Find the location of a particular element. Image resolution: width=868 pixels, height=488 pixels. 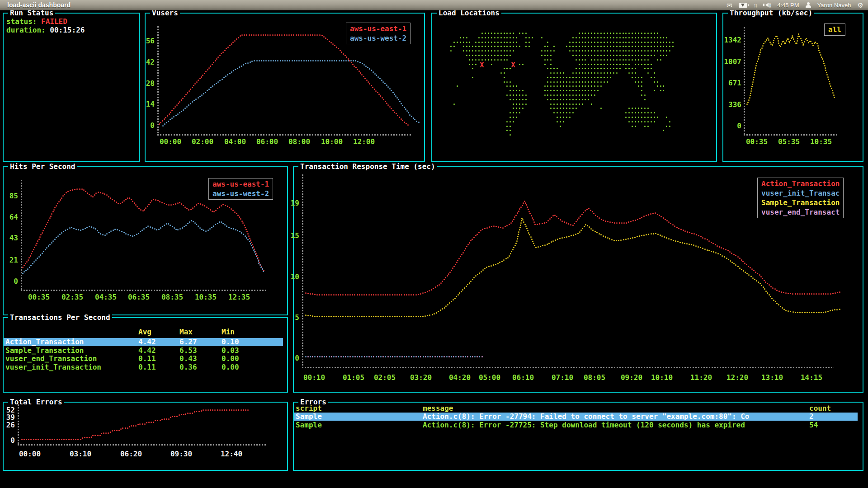

titlebar: load-ascii dashboard ✉ ↑↓ )) 4:45 PM Yar… is located at coordinates (434, 5).